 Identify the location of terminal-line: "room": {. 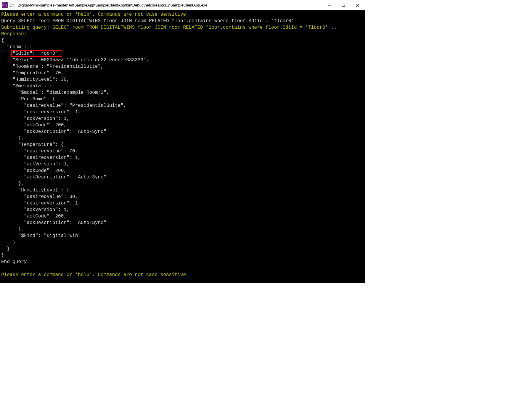
(182, 47).